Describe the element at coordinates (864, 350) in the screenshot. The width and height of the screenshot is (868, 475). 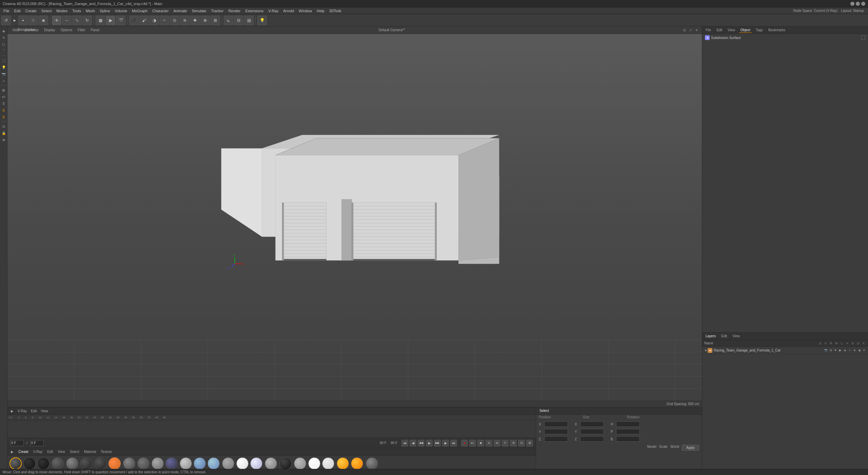
I see `layer-action-extra: ✕` at that location.